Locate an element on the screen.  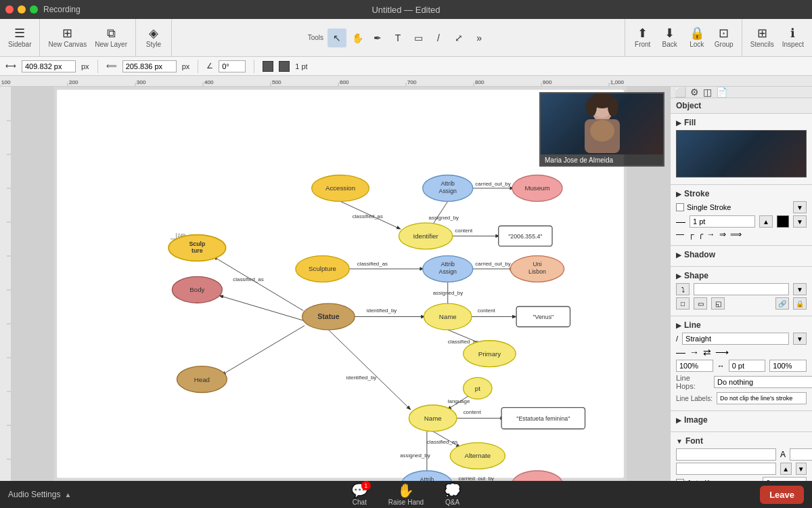
stroke-join2: ┌ is located at coordinates (692, 234).